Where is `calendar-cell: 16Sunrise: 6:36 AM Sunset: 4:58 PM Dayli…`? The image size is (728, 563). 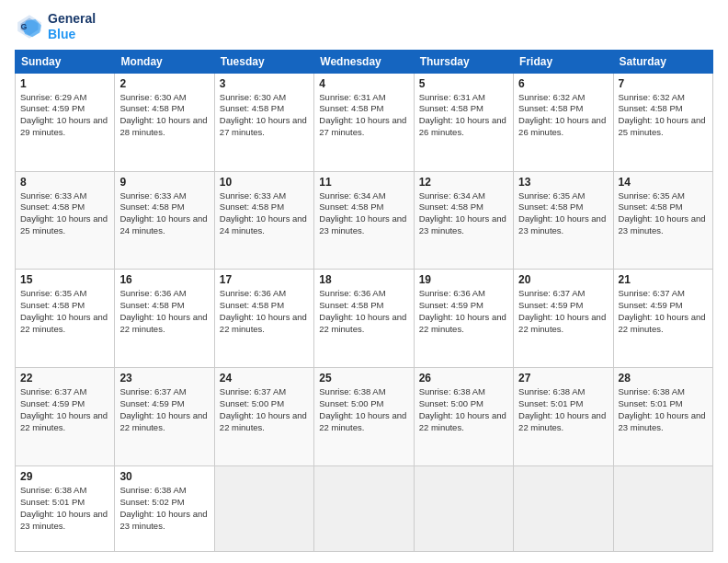
calendar-cell: 16Sunrise: 6:36 AM Sunset: 4:58 PM Dayli… is located at coordinates (165, 318).